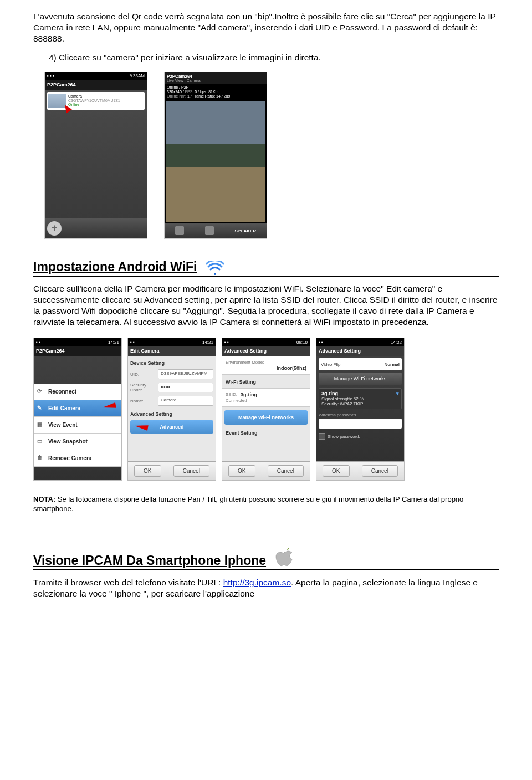 This screenshot has height=780, width=532. What do you see at coordinates (209, 231) in the screenshot?
I see `camera-icon` at bounding box center [209, 231].